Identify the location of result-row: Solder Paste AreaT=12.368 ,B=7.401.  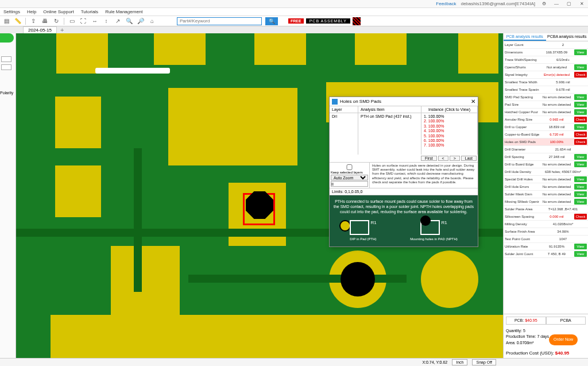
(546, 209).